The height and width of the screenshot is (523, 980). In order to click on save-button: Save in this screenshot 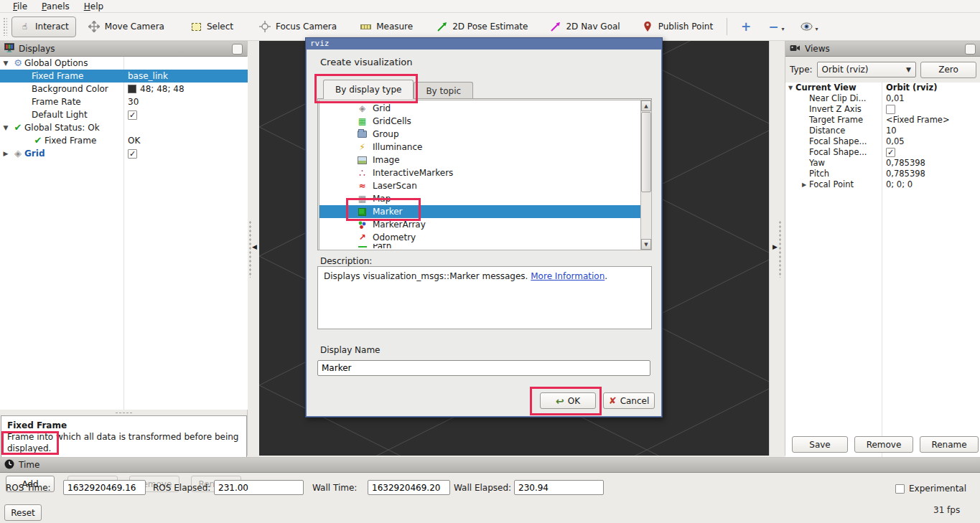, I will do `click(820, 445)`.